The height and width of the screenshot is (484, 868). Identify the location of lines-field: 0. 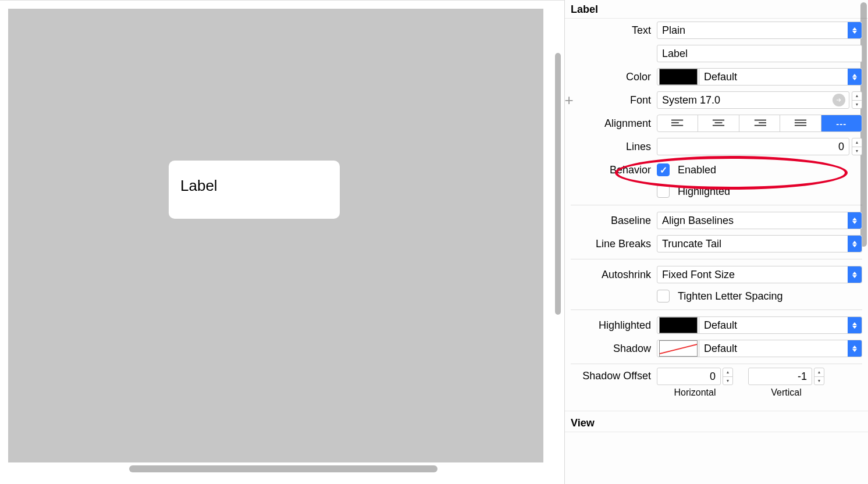
(753, 147).